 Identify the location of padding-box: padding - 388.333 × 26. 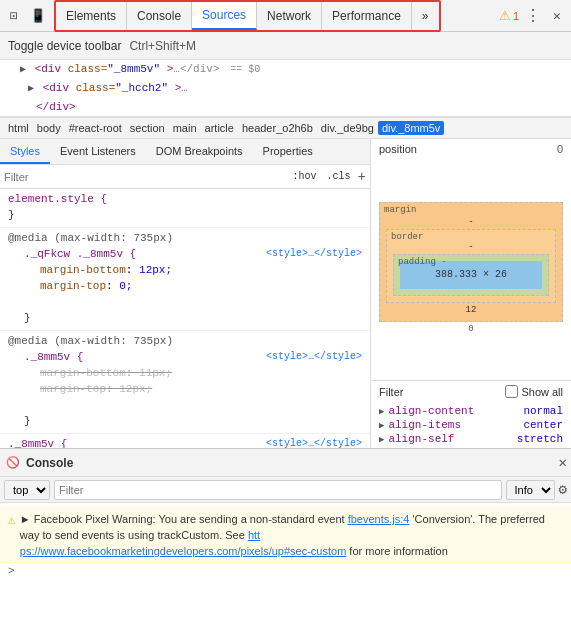
(471, 275).